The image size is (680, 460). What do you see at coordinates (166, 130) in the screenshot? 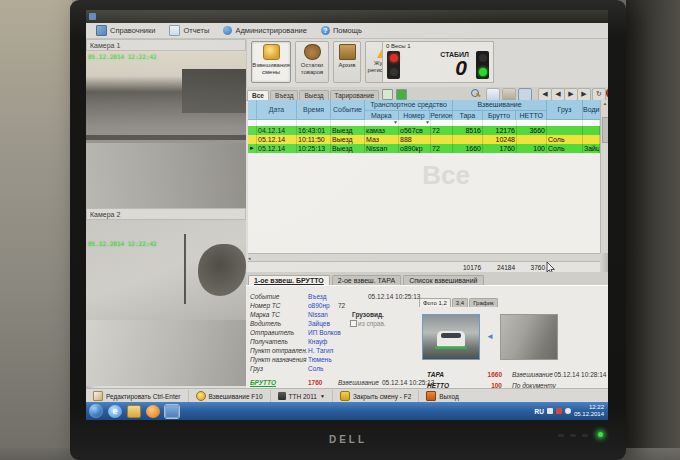
I see `camera1-scene` at bounding box center [166, 130].